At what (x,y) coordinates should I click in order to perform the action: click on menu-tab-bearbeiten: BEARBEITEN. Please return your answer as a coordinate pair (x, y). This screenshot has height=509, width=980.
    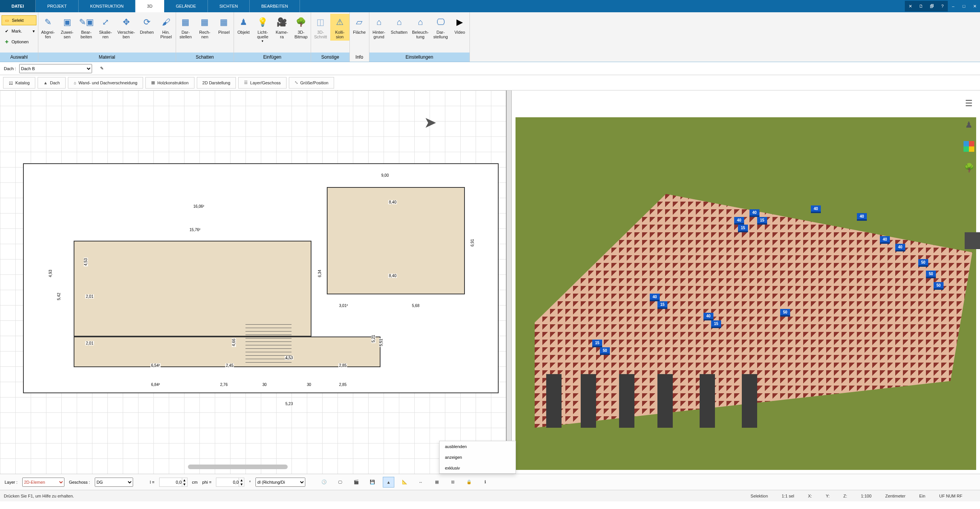
    Looking at the image, I should click on (275, 6).